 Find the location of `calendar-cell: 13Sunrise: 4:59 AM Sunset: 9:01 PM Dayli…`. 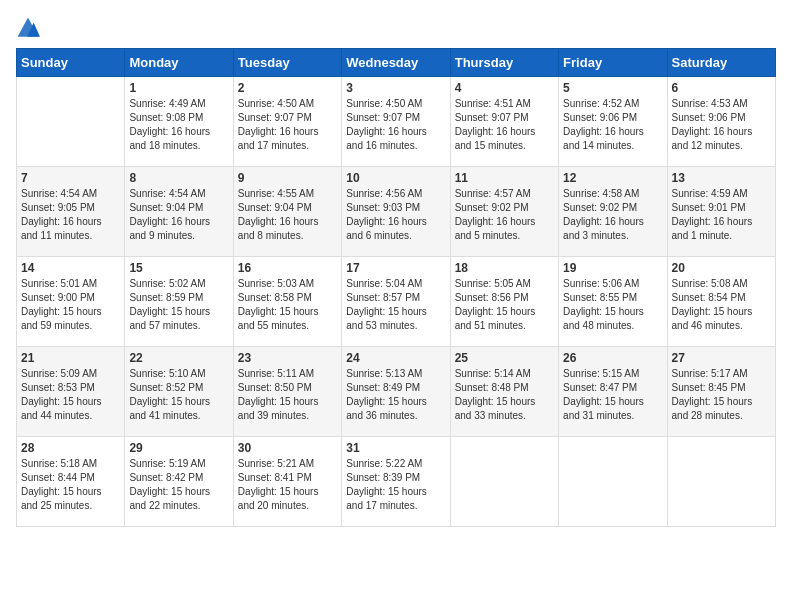

calendar-cell: 13Sunrise: 4:59 AM Sunset: 9:01 PM Dayli… is located at coordinates (721, 212).